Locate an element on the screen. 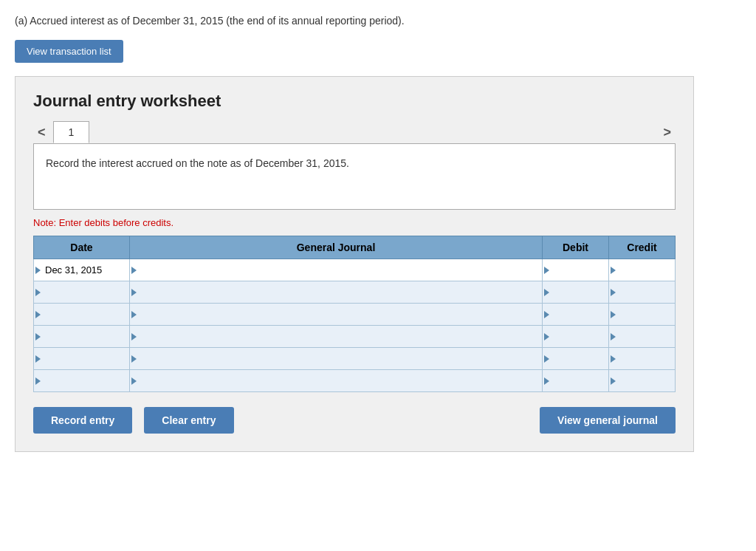 The width and height of the screenshot is (756, 551). col-header-journal: General Journal is located at coordinates (337, 248).